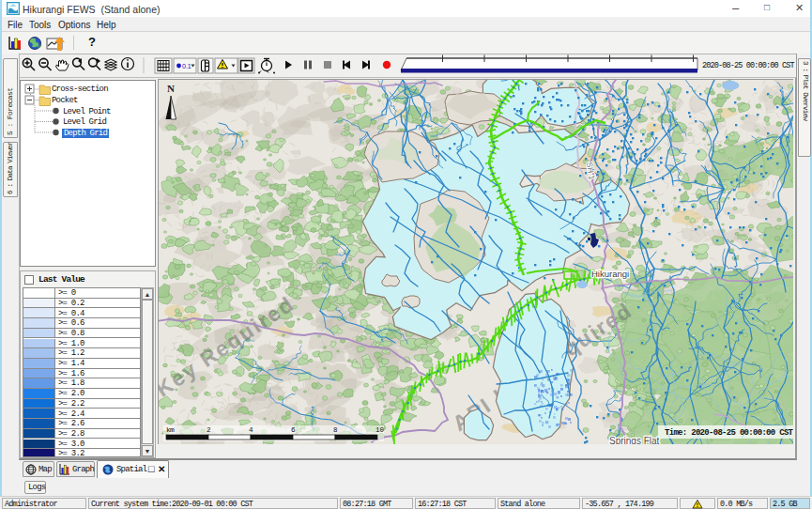 The height and width of the screenshot is (509, 812). What do you see at coordinates (208, 430) in the screenshot?
I see `svg-text: 2` at bounding box center [208, 430].